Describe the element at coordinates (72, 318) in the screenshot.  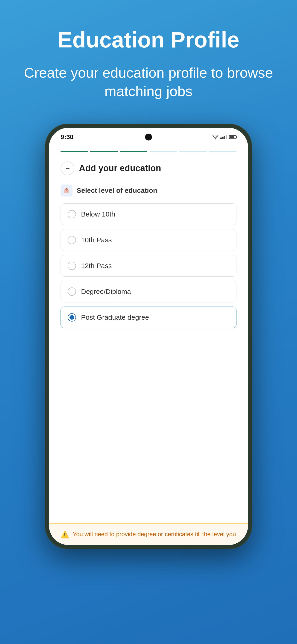
I see `radio-dot` at that location.